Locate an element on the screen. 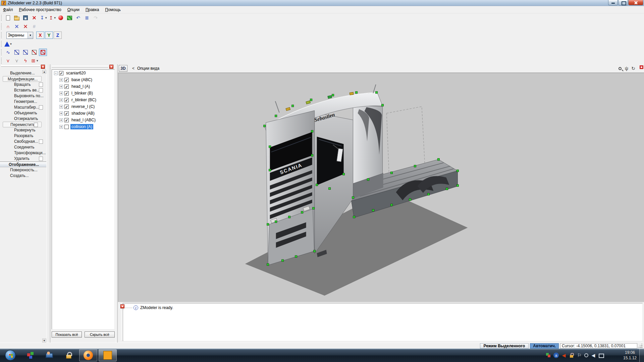 This screenshot has height=362, width=644. action-center-icon is located at coordinates (548, 355).